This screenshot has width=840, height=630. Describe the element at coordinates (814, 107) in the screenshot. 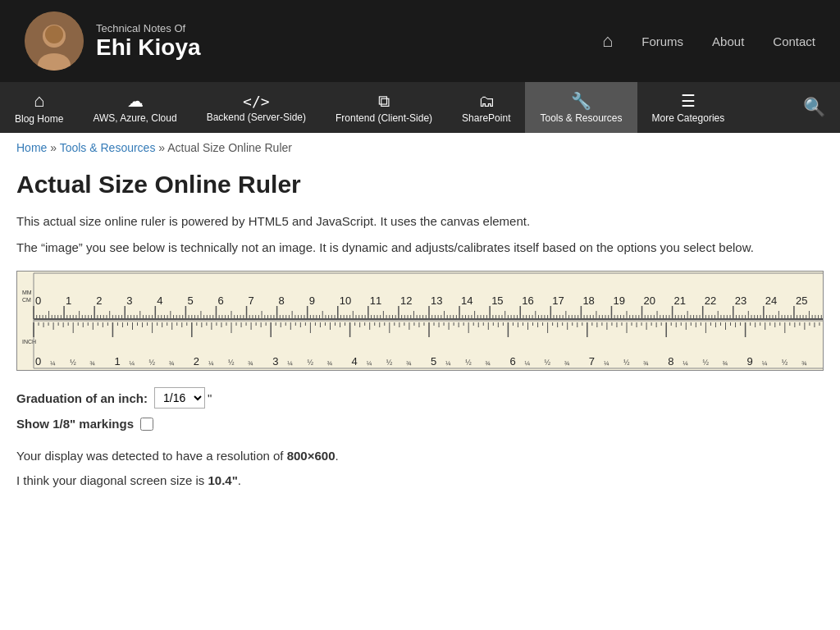

I see `search-icon: 🔍` at that location.